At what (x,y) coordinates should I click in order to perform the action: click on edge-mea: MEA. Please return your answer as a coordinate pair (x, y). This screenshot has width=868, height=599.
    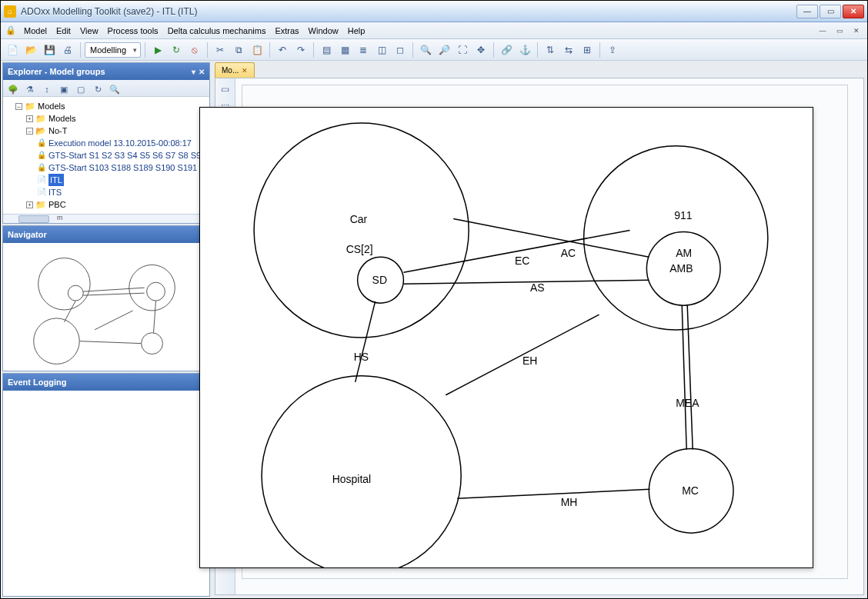
    Looking at the image, I should click on (688, 403).